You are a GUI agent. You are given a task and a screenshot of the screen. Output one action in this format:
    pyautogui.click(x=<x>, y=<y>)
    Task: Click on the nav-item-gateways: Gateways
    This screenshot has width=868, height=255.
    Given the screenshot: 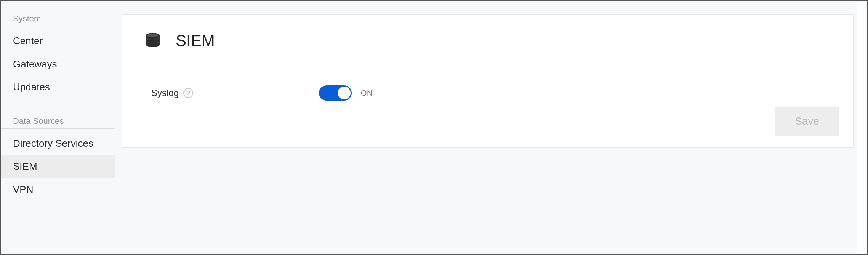 What is the action you would take?
    pyautogui.click(x=58, y=64)
    